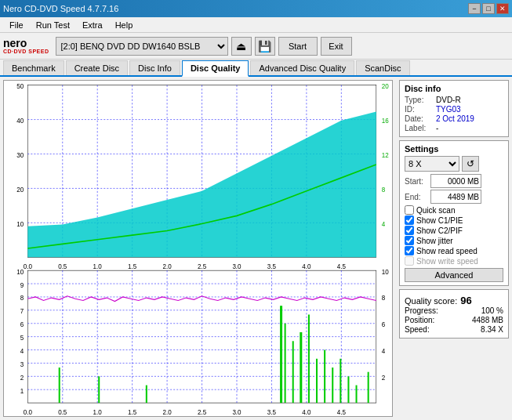  I want to click on minimize-button: −, so click(474, 9).